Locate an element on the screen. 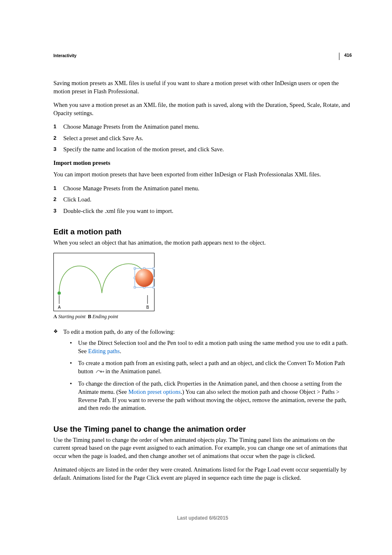 This screenshot has width=392, height=555. bullet-text: To create a motion path from an existing… is located at coordinates (215, 368).